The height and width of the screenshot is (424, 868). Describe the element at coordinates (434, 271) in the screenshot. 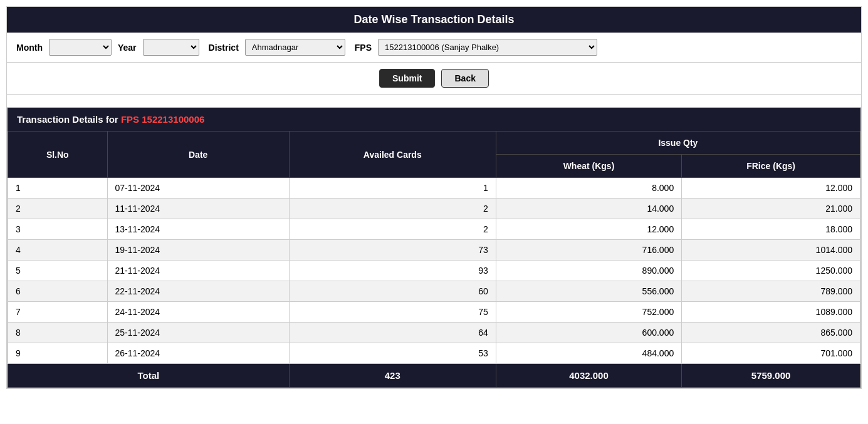

I see `table-row: 5 21-11-2024 93 890.000 1250.000` at that location.